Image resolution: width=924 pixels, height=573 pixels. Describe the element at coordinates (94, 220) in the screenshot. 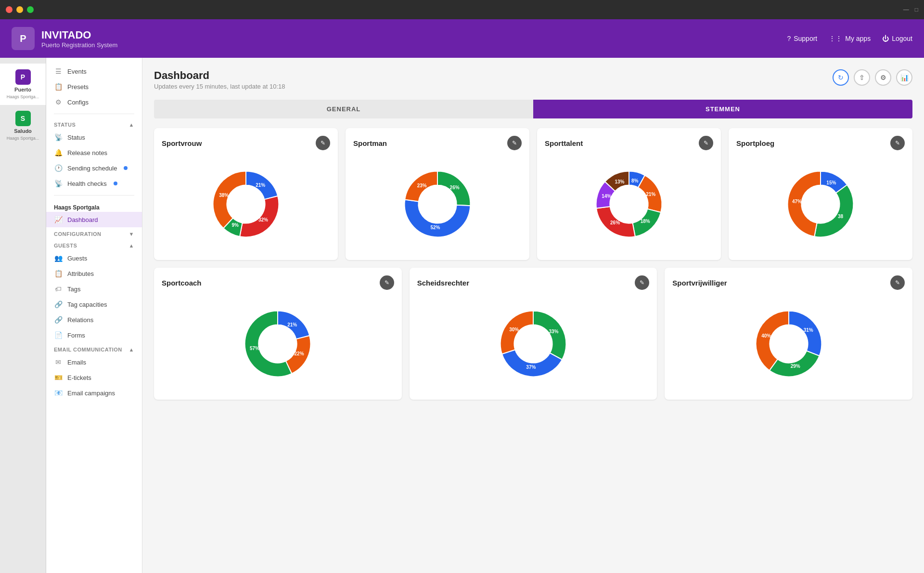

I see `sidebar-item-dashboard: 📈 Dashboard` at that location.